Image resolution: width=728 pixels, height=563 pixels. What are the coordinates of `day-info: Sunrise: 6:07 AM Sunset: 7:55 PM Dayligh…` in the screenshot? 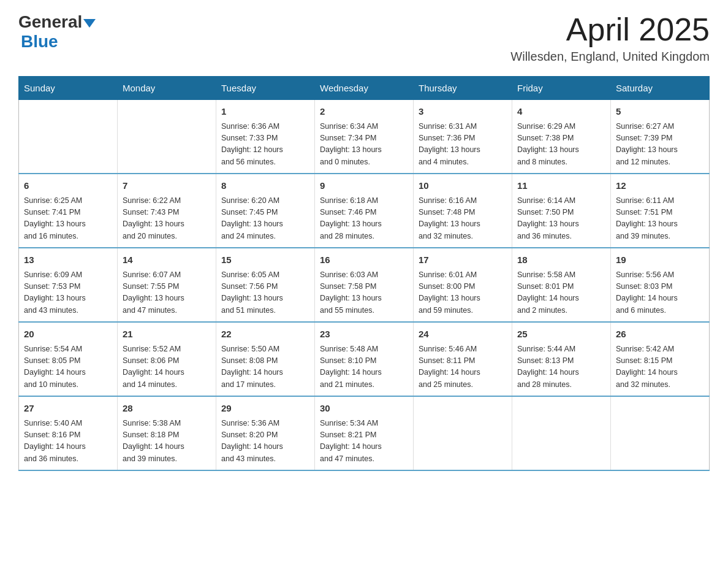 It's located at (167, 293).